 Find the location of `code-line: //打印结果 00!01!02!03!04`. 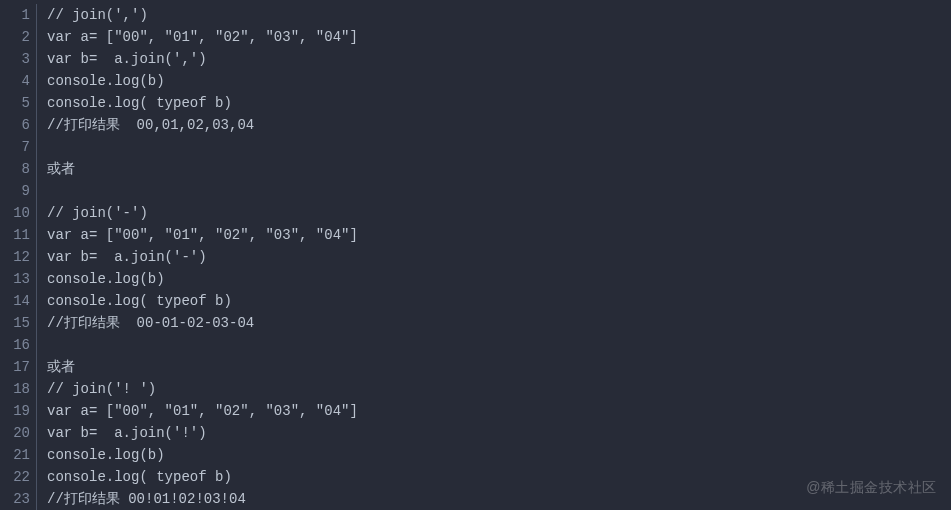

code-line: //打印结果 00!01!02!03!04 is located at coordinates (499, 499).